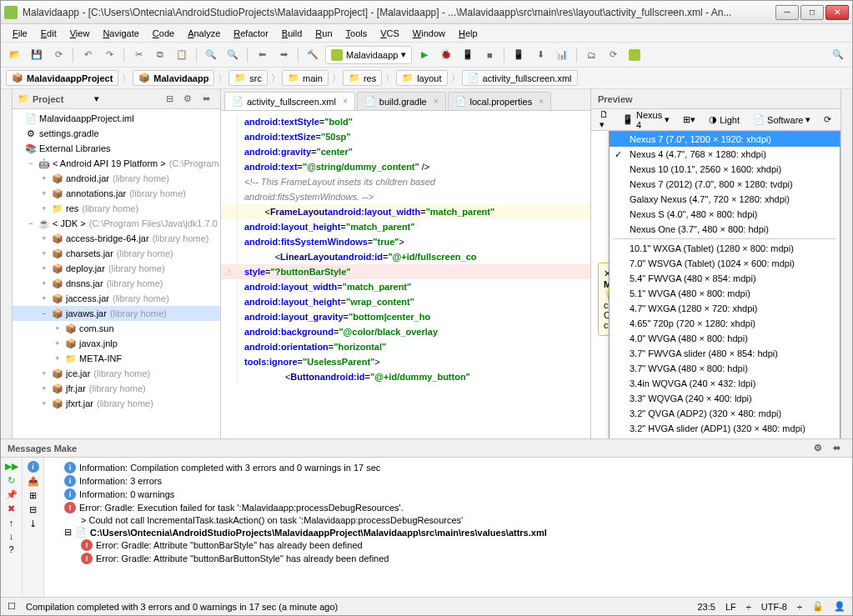 This screenshot has height=616, width=853. I want to click on tree-item: +📦annotations.jar(library home), so click(117, 193).